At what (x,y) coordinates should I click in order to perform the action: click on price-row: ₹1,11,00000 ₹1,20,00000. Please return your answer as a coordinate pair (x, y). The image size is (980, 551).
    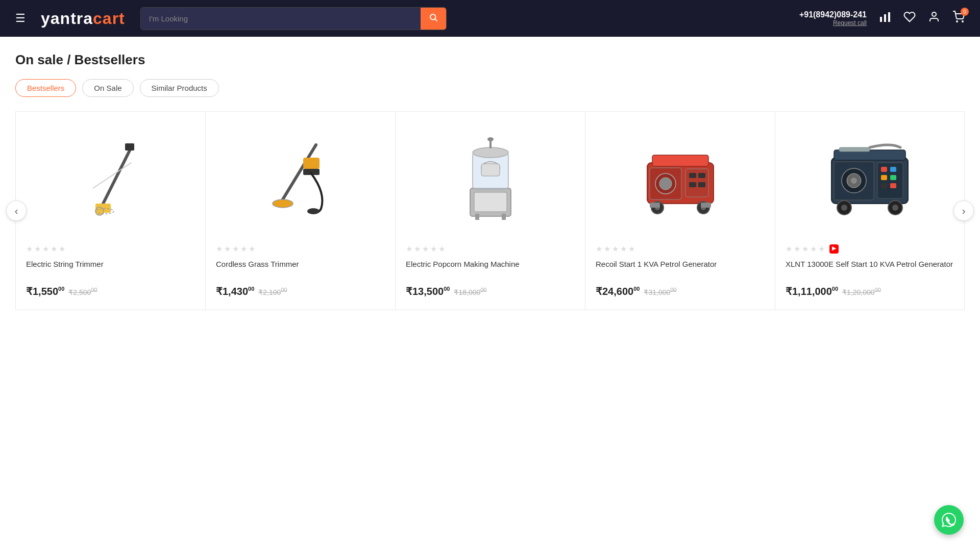
    Looking at the image, I should click on (870, 291).